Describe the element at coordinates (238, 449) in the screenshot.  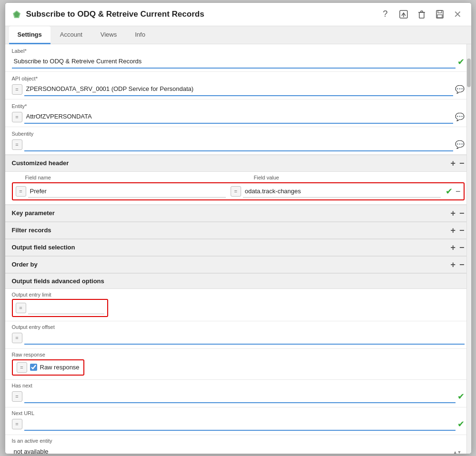
I see `is-active-entity-select: not available` at that location.